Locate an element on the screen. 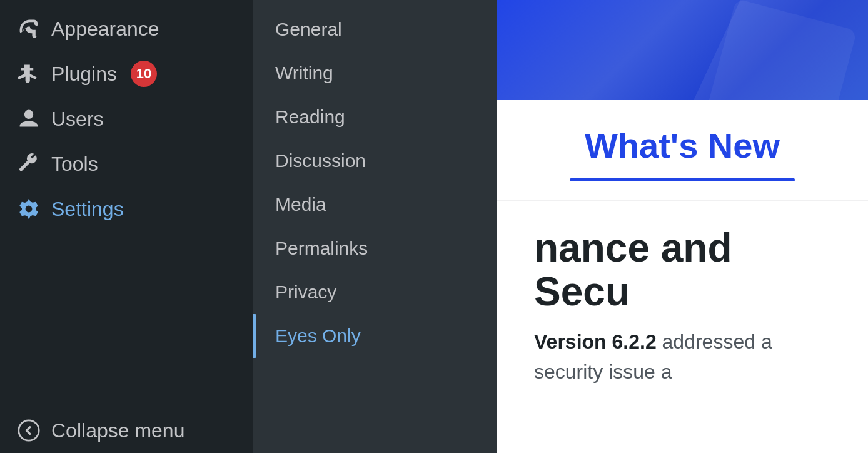 The width and height of the screenshot is (868, 453). security-description: Version 6.2.2 addressed a security issue… is located at coordinates (682, 357).